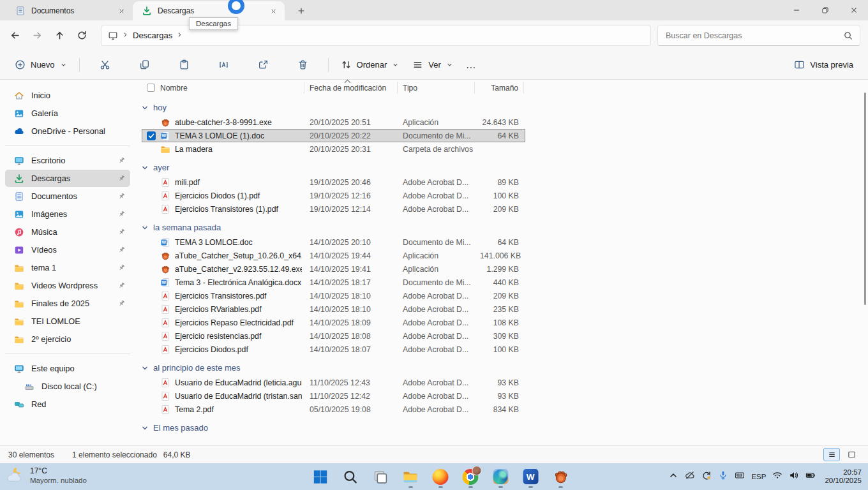 This screenshot has width=868, height=490. Describe the element at coordinates (333, 410) in the screenshot. I see `file-row-tema-2-pdf: Tema 2.pdf05/10/2025 19:08Adobe Acrobat …` at that location.